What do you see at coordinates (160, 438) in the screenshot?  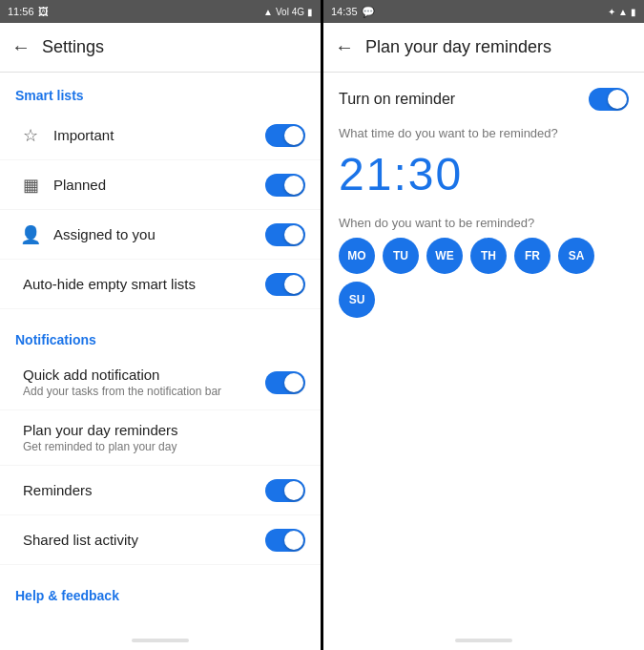 I see `plan-day-item: Plan your day reminders Get reminded to …` at bounding box center [160, 438].